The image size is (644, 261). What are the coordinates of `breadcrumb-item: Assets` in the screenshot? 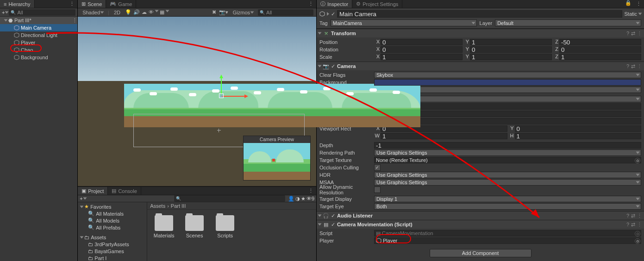 It's located at (157, 206).